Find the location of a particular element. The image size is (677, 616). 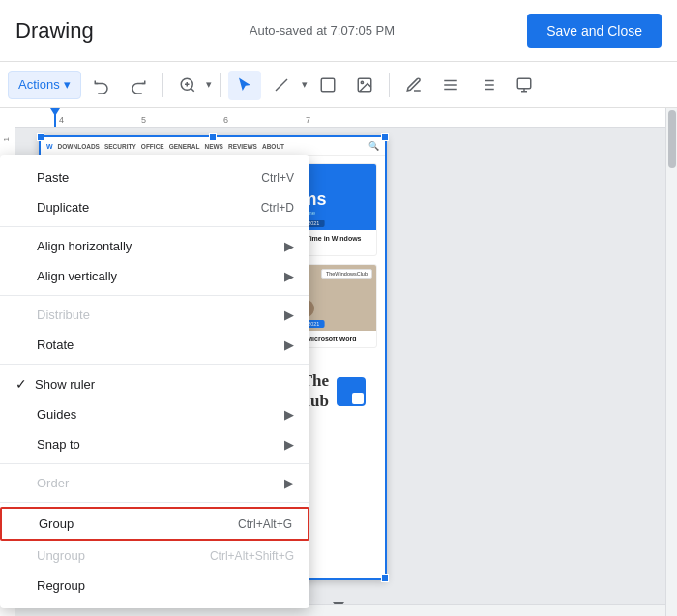

autosave-status: Auto-saved at 7:07:05 PM is located at coordinates (322, 31).